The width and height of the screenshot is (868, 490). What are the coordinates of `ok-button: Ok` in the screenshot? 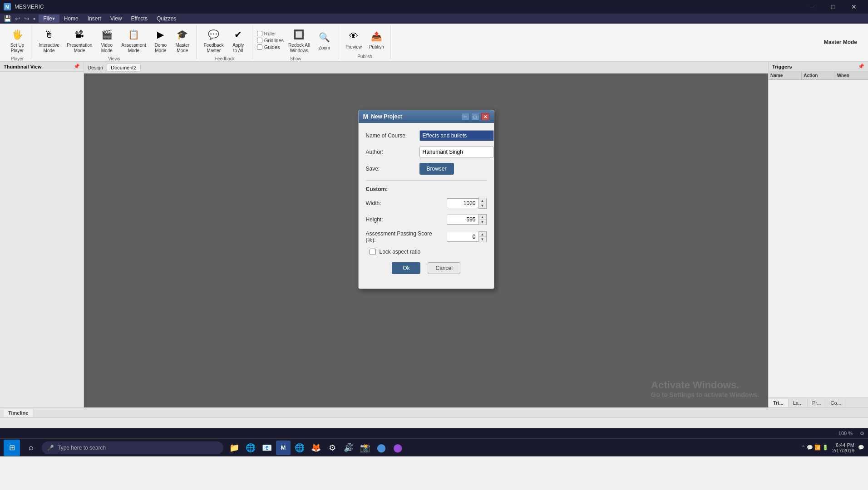 It's located at (406, 268).